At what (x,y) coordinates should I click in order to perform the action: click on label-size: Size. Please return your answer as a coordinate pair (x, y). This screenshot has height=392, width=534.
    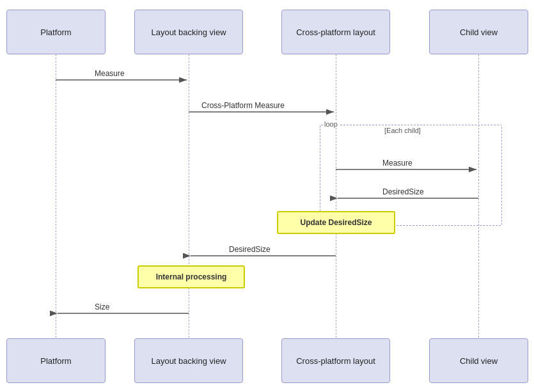
    Looking at the image, I should click on (102, 307).